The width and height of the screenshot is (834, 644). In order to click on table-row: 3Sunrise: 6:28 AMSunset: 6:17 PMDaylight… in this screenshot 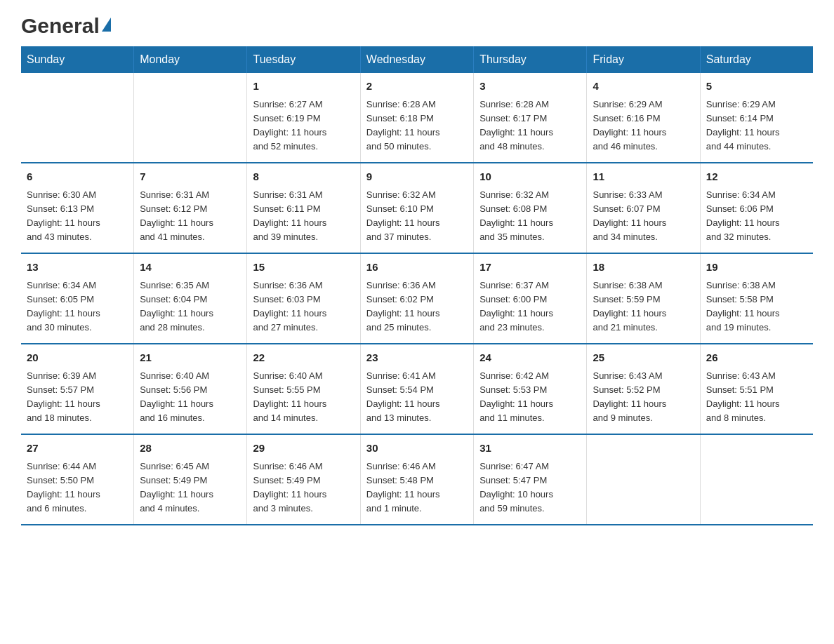, I will do `click(531, 118)`.